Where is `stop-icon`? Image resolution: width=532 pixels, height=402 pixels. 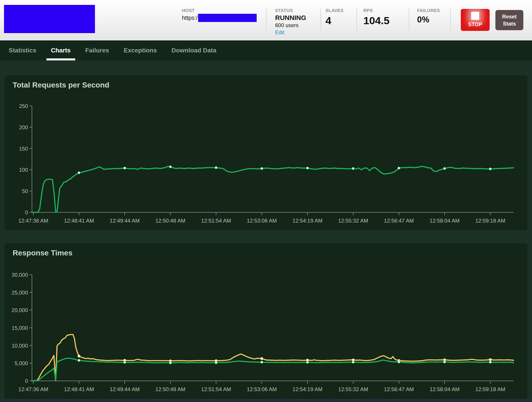
stop-icon is located at coordinates (475, 16).